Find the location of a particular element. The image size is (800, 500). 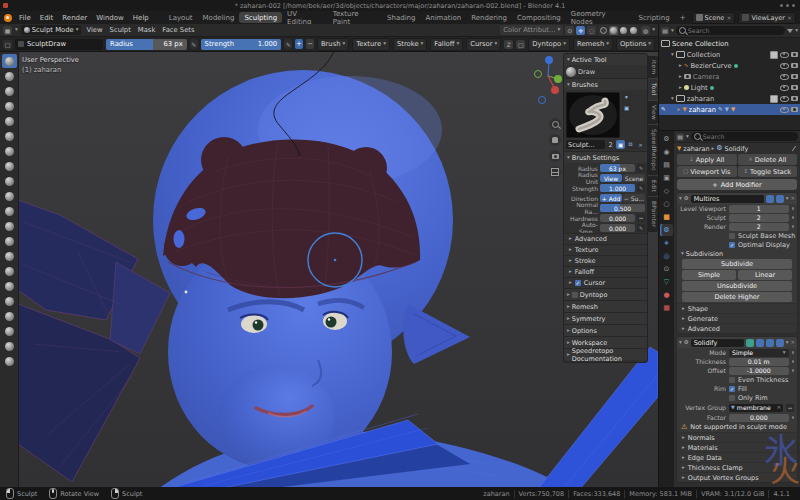

properties-tab-object: ■ is located at coordinates (666, 217).